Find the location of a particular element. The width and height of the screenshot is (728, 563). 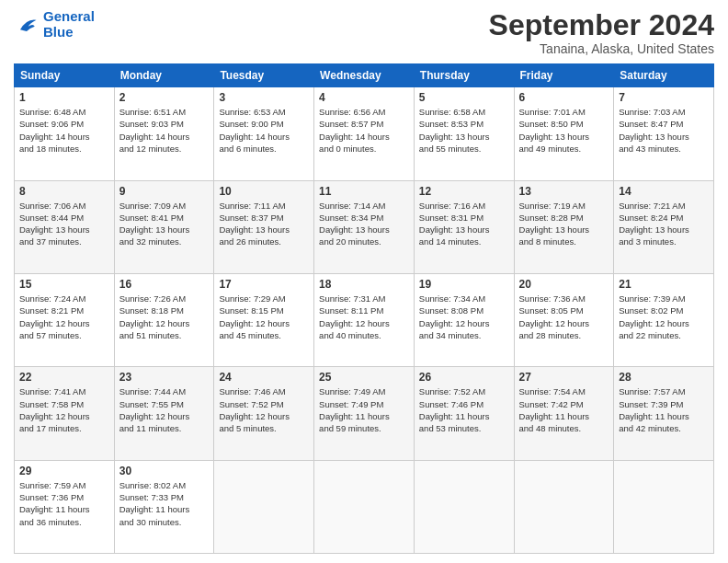

calendar-cell: 30Sunrise: 8:02 AM Sunset: 7:33 PM Dayli… is located at coordinates (164, 506).